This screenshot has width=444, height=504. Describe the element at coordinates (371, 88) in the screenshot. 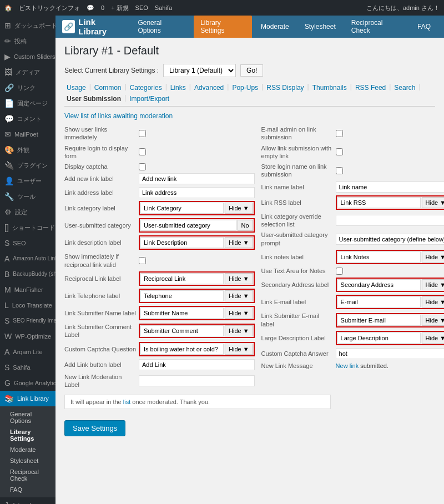

I see `sub-nav-rss-feed: RSS Feed` at that location.